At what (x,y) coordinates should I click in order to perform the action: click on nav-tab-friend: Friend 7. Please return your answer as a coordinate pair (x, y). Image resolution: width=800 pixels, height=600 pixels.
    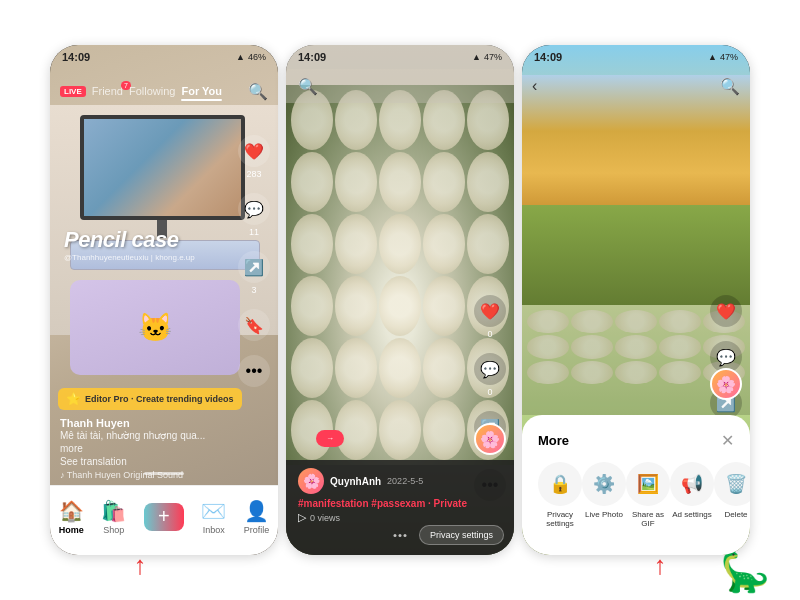
    Looking at the image, I should click on (108, 91).